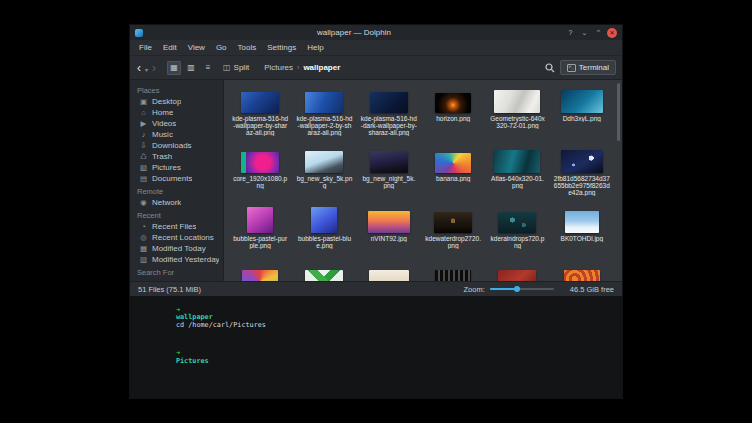 The image size is (752, 423). I want to click on pictures-icon: ▧, so click(144, 168).